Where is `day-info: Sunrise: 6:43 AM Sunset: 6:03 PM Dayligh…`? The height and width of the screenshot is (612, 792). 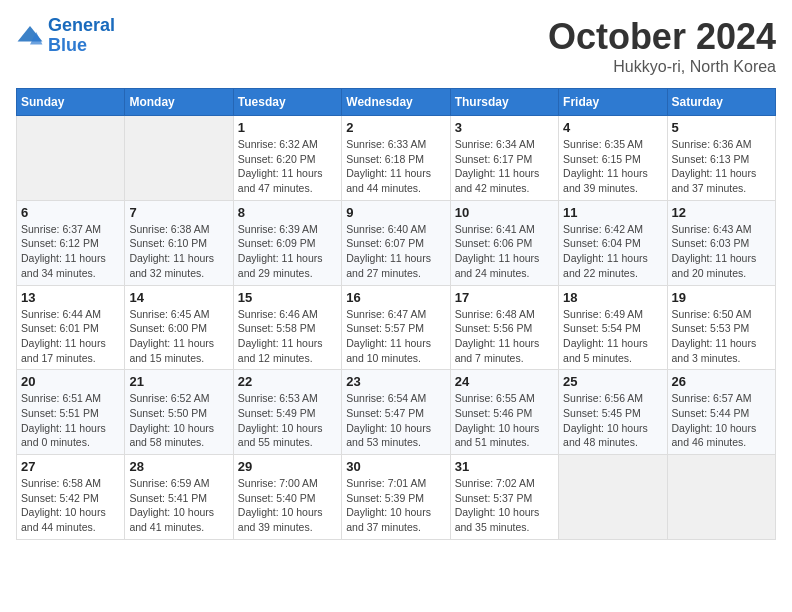 day-info: Sunrise: 6:43 AM Sunset: 6:03 PM Dayligh… is located at coordinates (722, 252).